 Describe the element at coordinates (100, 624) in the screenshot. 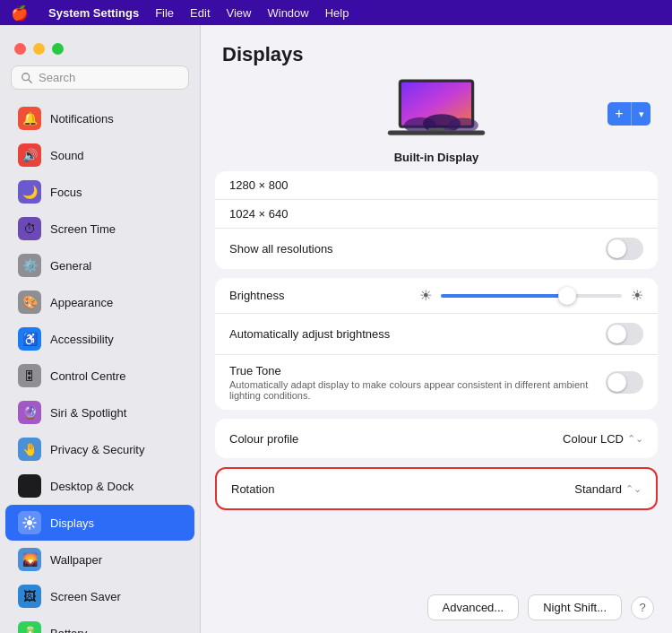

I see `sidebar-item-battery: 🔋 Battery` at that location.